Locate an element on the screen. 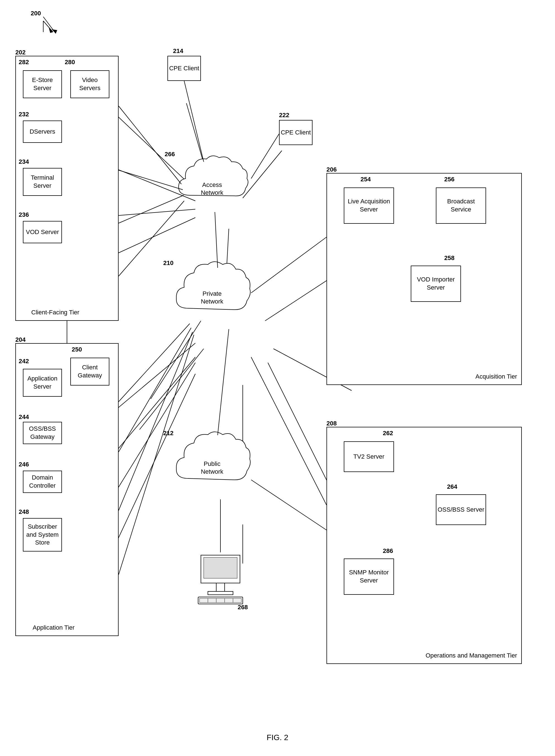  video-servers-label: Video Servers is located at coordinates (90, 84).